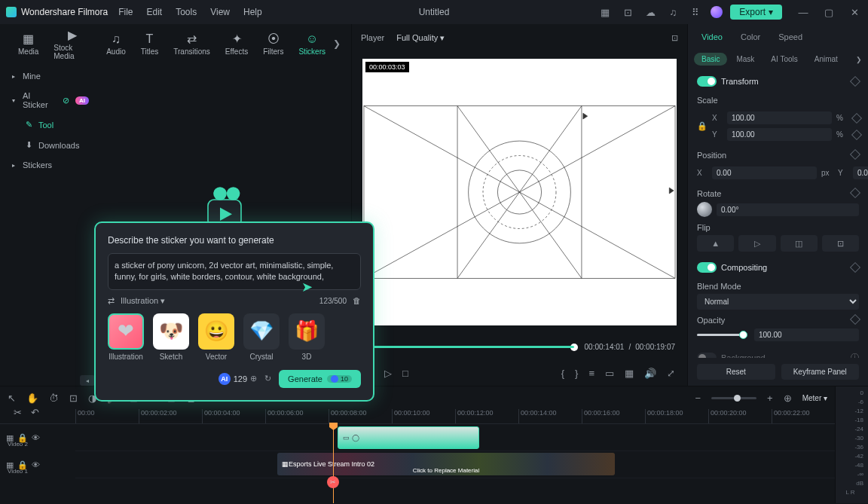  I want to click on subtab-mask: Mask, so click(745, 59).